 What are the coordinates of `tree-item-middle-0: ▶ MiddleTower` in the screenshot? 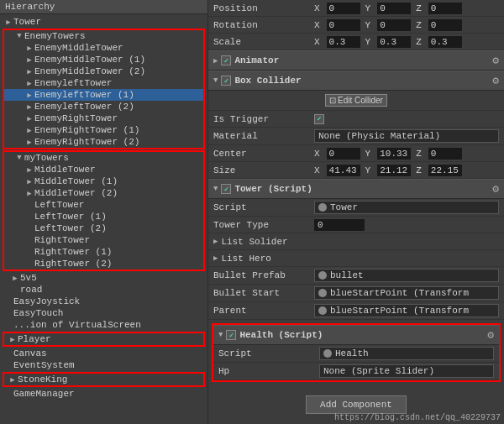 It's located at (104, 170).